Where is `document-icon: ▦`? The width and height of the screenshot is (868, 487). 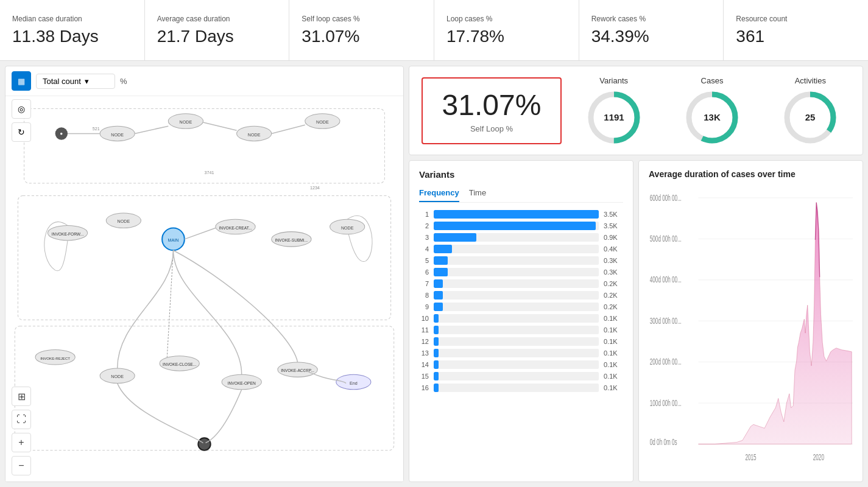 document-icon: ▦ is located at coordinates (21, 82).